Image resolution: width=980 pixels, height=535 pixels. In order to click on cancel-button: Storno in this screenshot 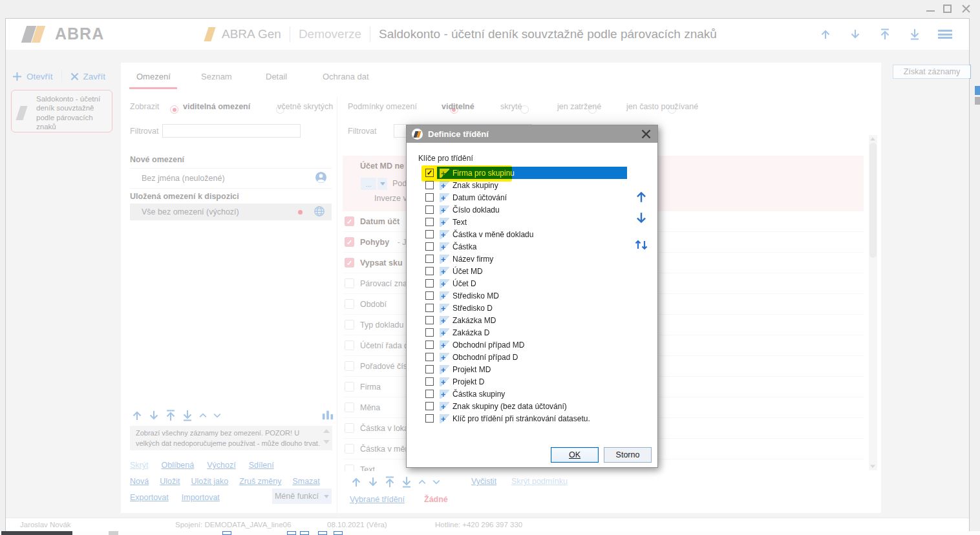, I will do `click(628, 455)`.